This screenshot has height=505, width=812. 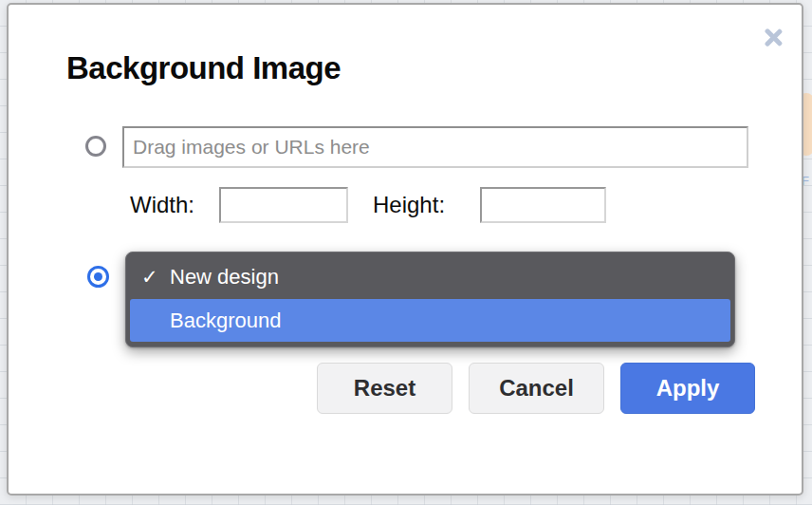 What do you see at coordinates (162, 205) in the screenshot?
I see `width-label: Width:` at bounding box center [162, 205].